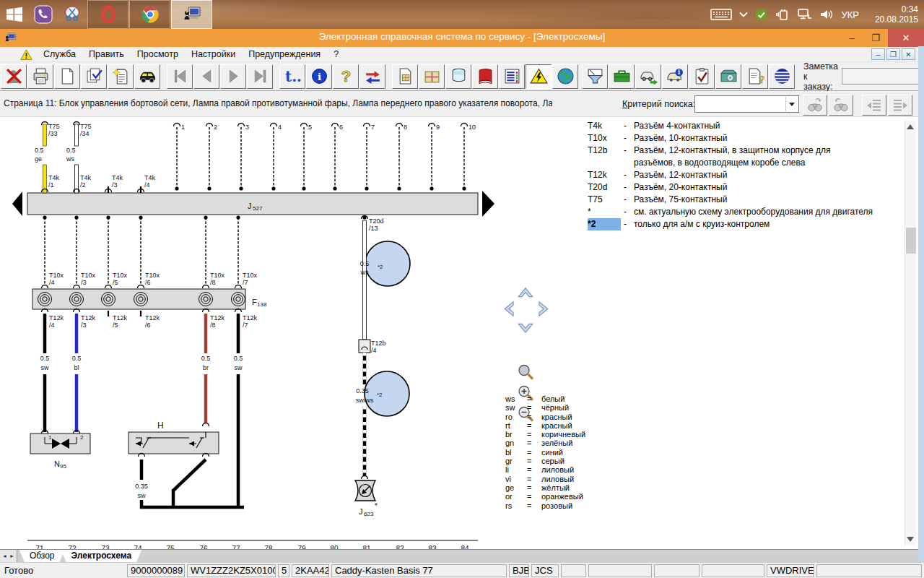 This screenshot has height=578, width=924. I want to click on taskbar-elsawin-icon, so click(192, 14).